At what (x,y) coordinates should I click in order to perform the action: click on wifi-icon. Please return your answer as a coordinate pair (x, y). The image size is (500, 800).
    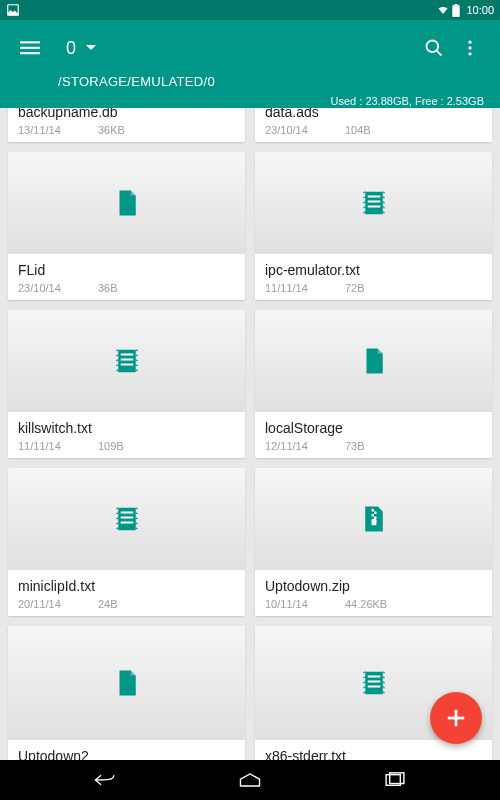
    Looking at the image, I should click on (443, 10).